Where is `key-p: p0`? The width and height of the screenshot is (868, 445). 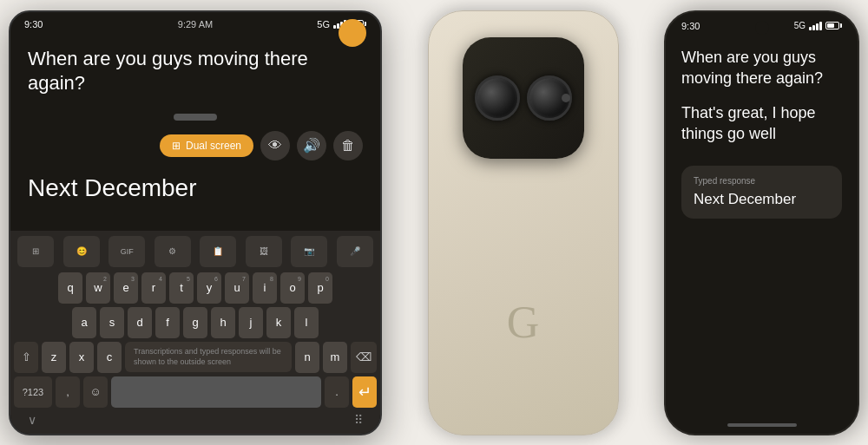
key-p: p0 is located at coordinates (320, 288).